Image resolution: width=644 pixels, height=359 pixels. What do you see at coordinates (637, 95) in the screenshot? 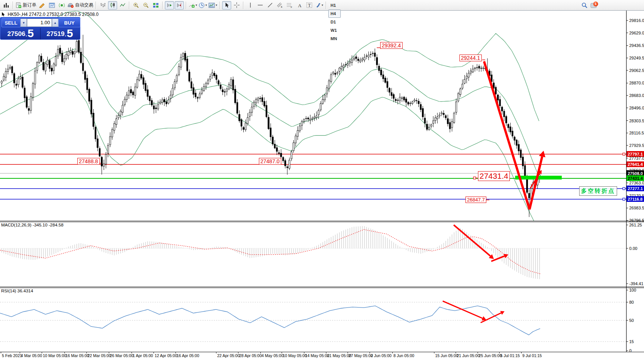
I see `svg-text: 28683.0` at bounding box center [637, 95].